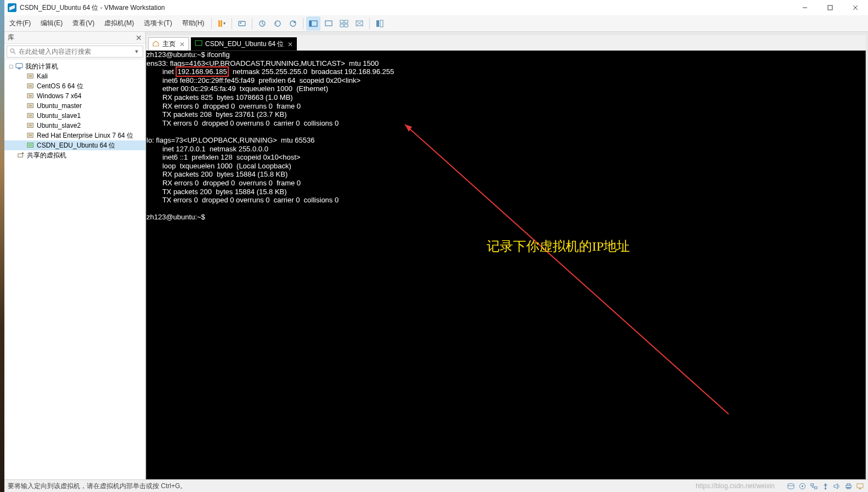 This screenshot has width=868, height=492. I want to click on usb-icon, so click(825, 486).